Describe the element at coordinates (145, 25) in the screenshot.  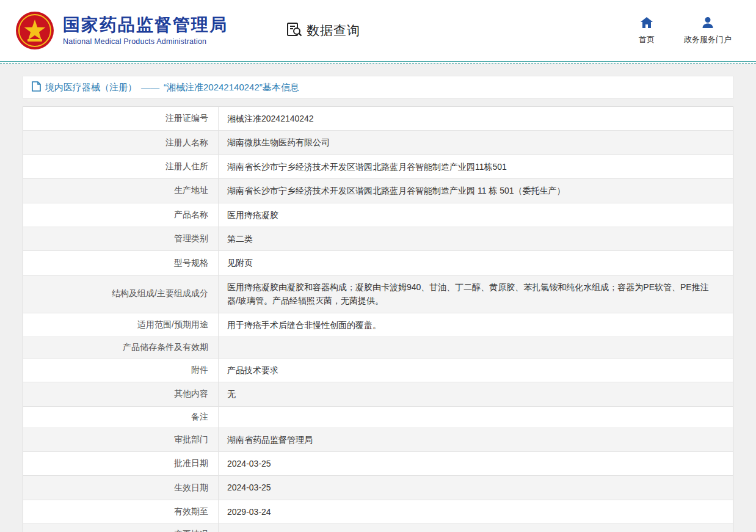
I see `org-name-zh: 国家药品监督管理局` at that location.